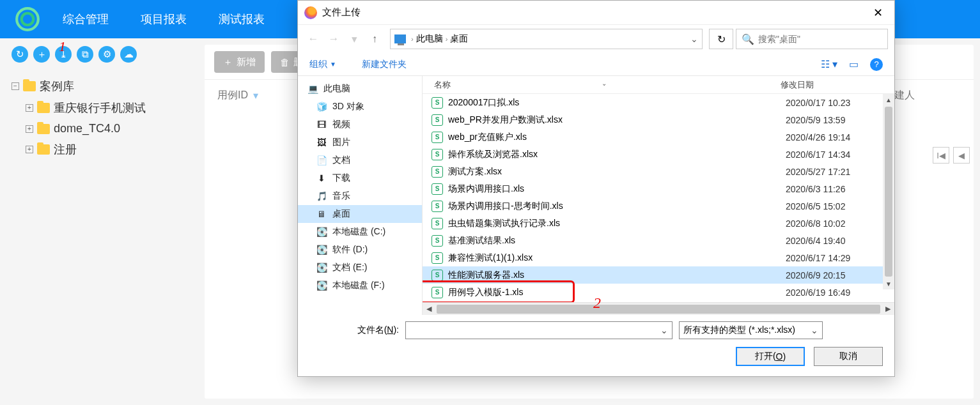 The width and height of the screenshot is (980, 405). Describe the element at coordinates (100, 108) in the screenshot. I see `tree-item-label: 重庆银行手机测试` at that location.